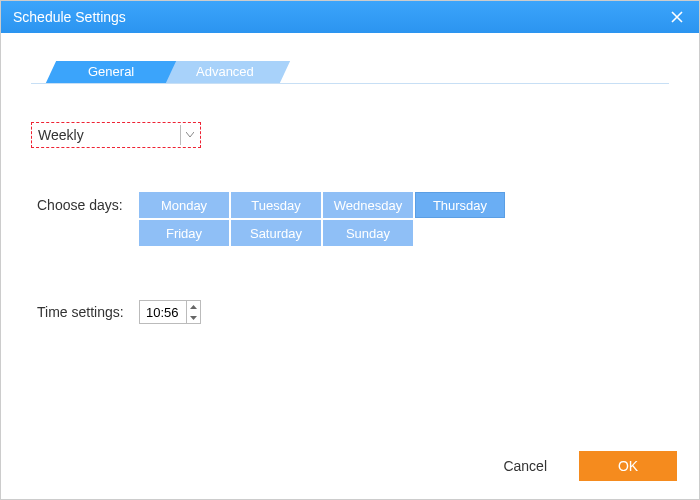  Describe the element at coordinates (194, 306) in the screenshot. I see `spinner-up-icon` at that location.